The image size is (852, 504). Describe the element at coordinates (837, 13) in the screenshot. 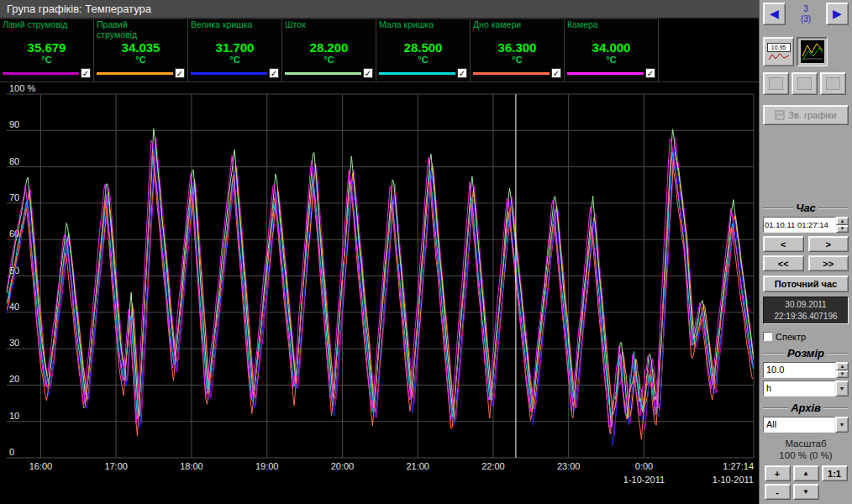

I see `right-arrow-icon: ▶` at that location.